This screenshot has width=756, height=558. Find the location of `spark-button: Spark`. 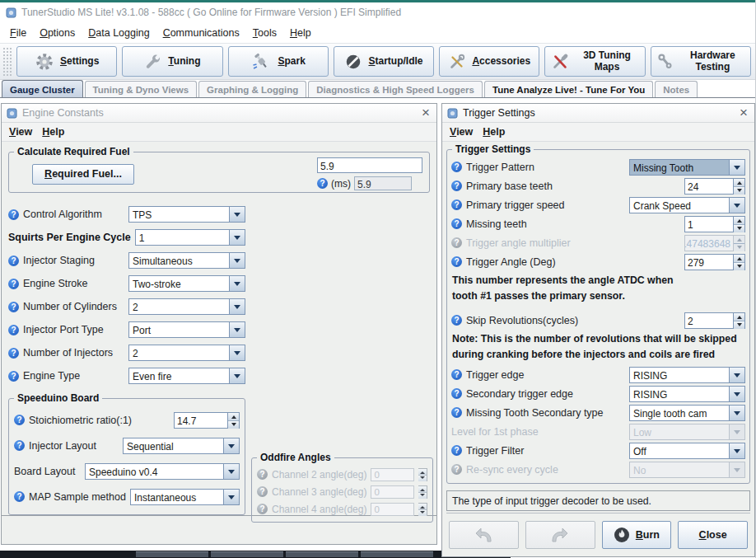

spark-button: Spark is located at coordinates (278, 61).